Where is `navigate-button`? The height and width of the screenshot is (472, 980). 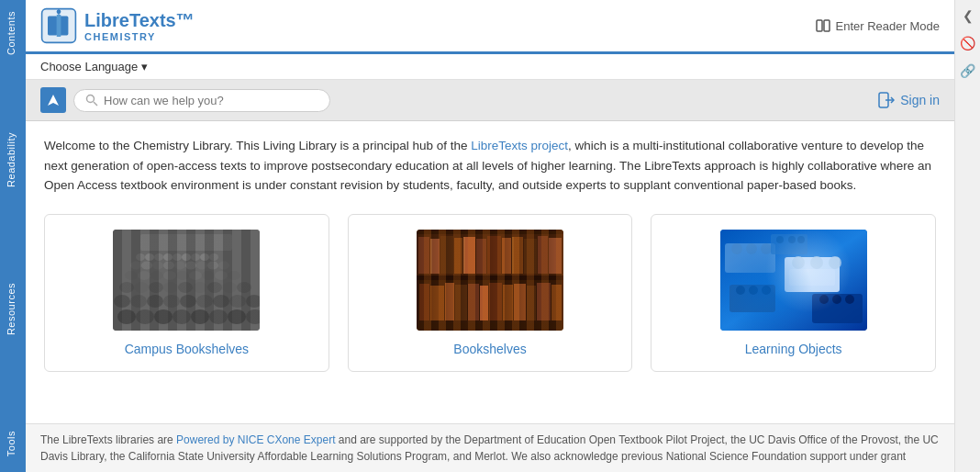 navigate-button is located at coordinates (53, 100).